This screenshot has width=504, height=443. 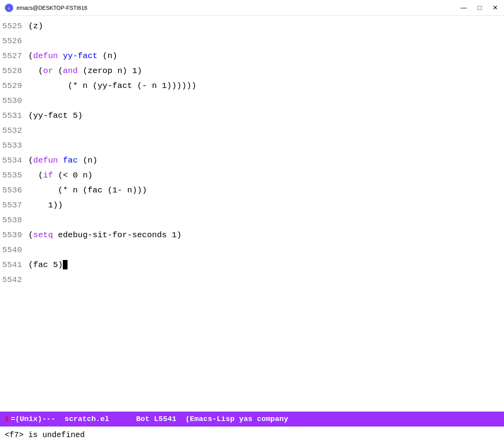 What do you see at coordinates (252, 71) in the screenshot?
I see `table-row: 5528 (or (and (zerop n) 1)` at bounding box center [252, 71].